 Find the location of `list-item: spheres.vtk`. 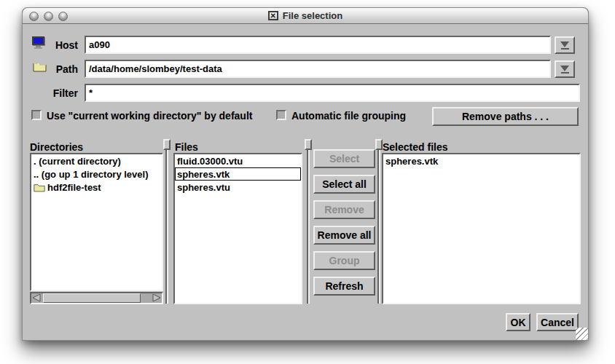

list-item: spheres.vtk is located at coordinates (481, 161).